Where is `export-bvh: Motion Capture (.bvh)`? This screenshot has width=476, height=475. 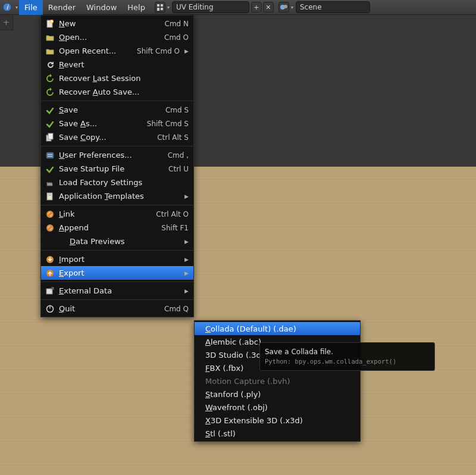
export-bvh: Motion Capture (.bvh) is located at coordinates (277, 381).